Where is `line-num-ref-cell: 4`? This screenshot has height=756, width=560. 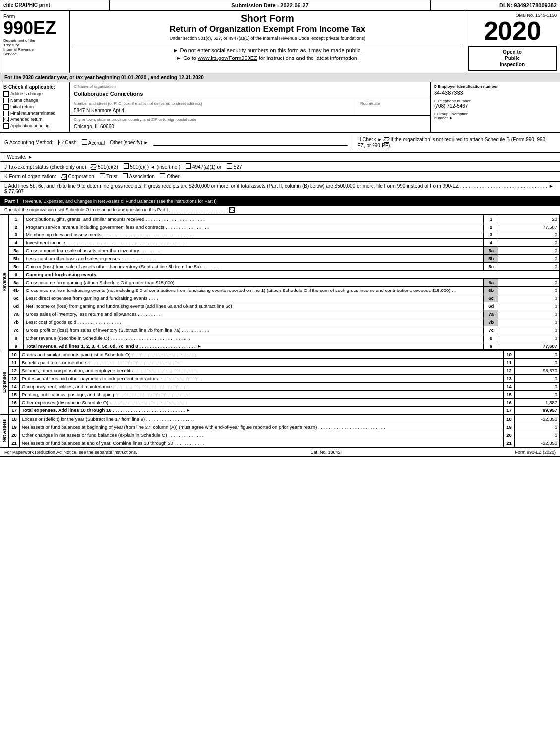 line-num-ref-cell: 4 is located at coordinates (491, 242).